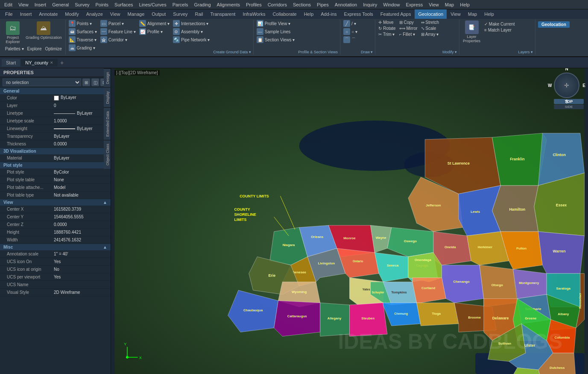  What do you see at coordinates (41, 5) in the screenshot?
I see `menu-insert: Insert` at bounding box center [41, 5].